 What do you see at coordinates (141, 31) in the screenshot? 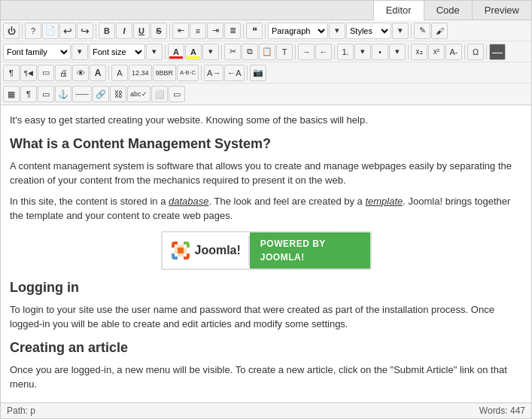
I see `underline-button: U` at bounding box center [141, 31].